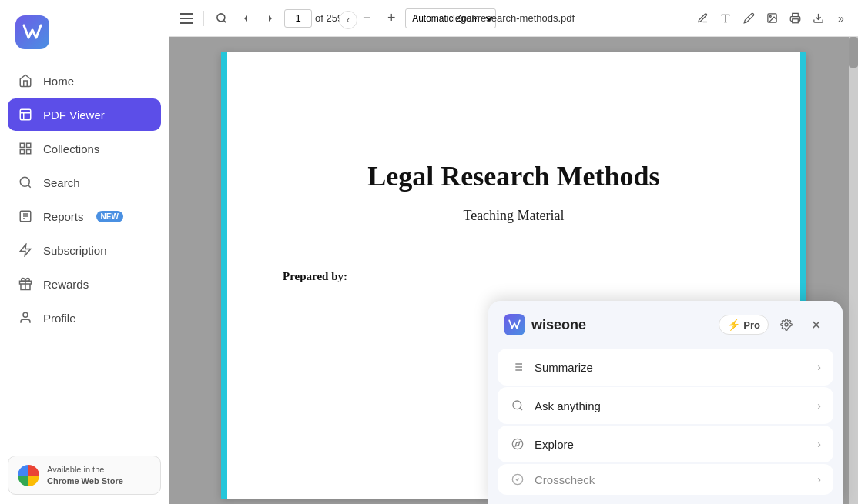 This screenshot has height=504, width=858. Describe the element at coordinates (224, 275) in the screenshot. I see `pdf-border-left` at that location.